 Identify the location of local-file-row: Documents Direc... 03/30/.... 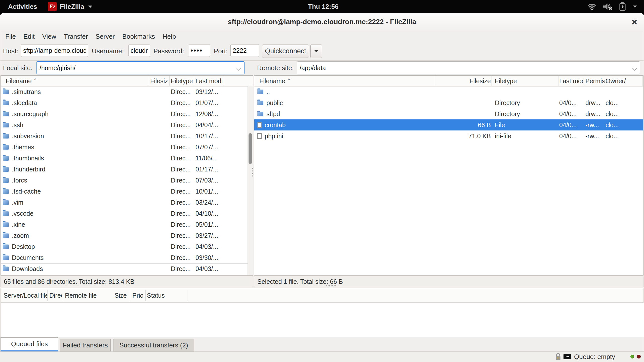
(127, 258).